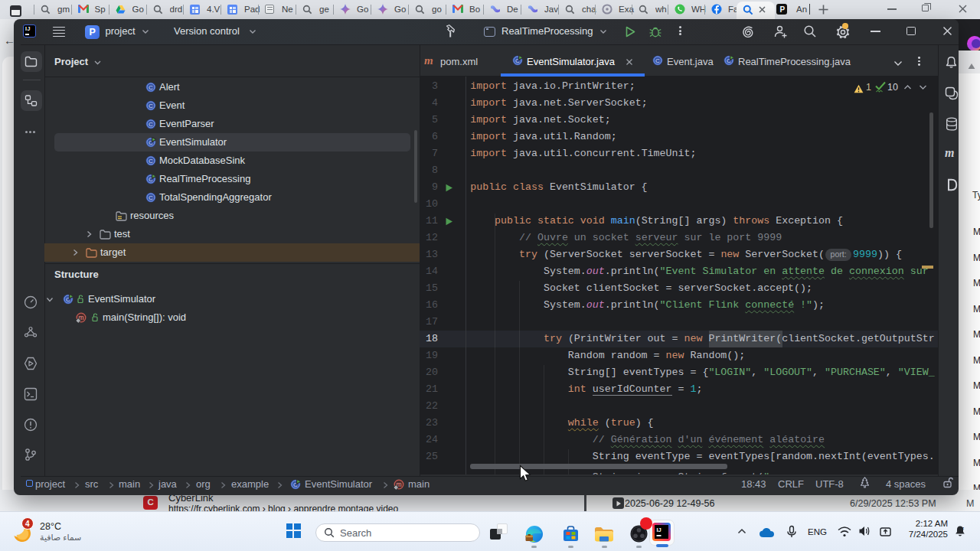 The width and height of the screenshot is (980, 551). Describe the element at coordinates (963, 528) in the screenshot. I see `svg-text: z` at that location.